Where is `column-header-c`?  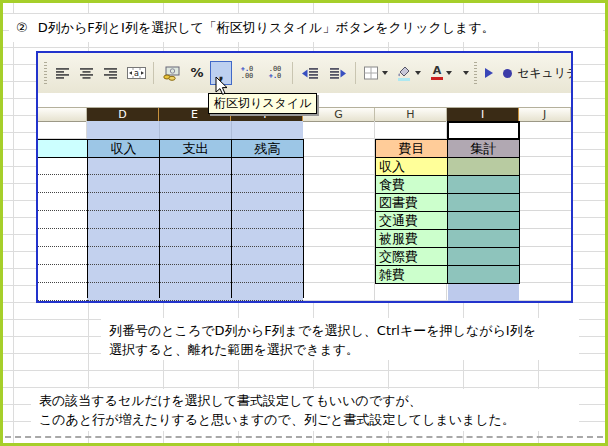 column-header-c is located at coordinates (62, 115).